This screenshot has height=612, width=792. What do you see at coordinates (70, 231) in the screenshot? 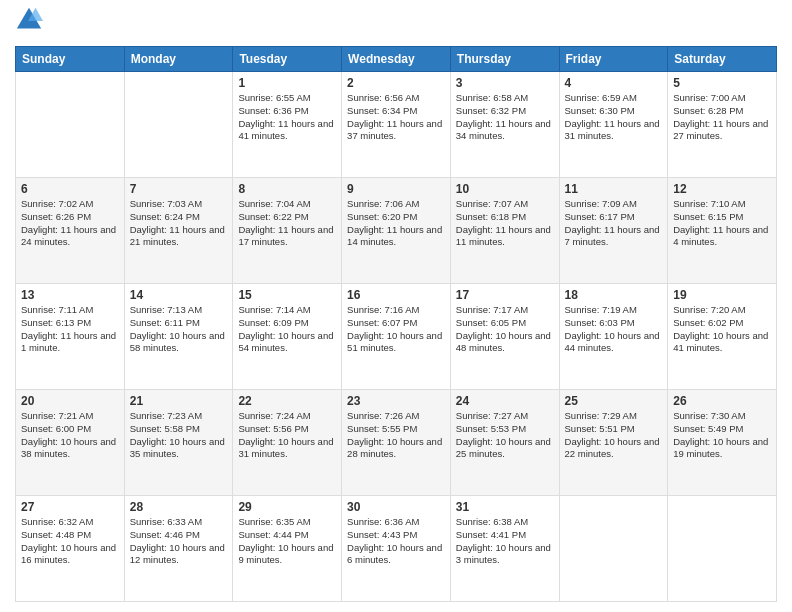
I see `calendar-cell: 6Sunrise: 7:02 AMSunset: 6:26 PMDaylight…` at bounding box center [70, 231].